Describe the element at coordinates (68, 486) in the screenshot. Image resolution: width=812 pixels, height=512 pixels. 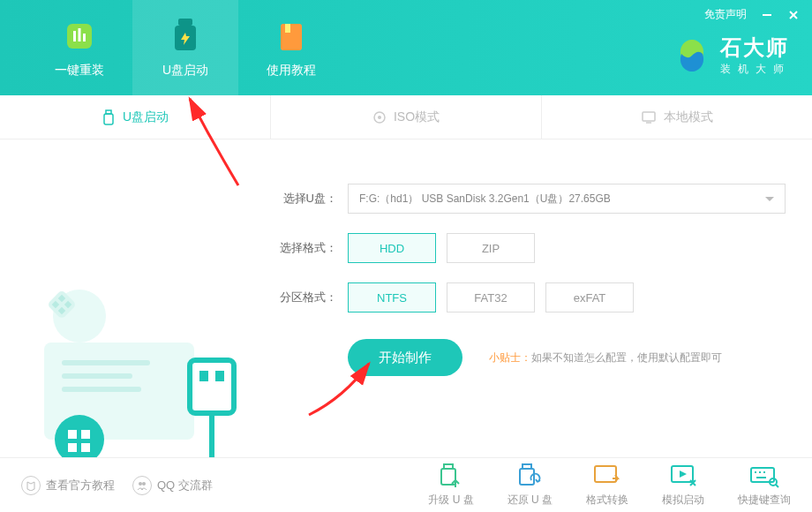
I see `official-tutorial-link: 查看官方教程` at that location.